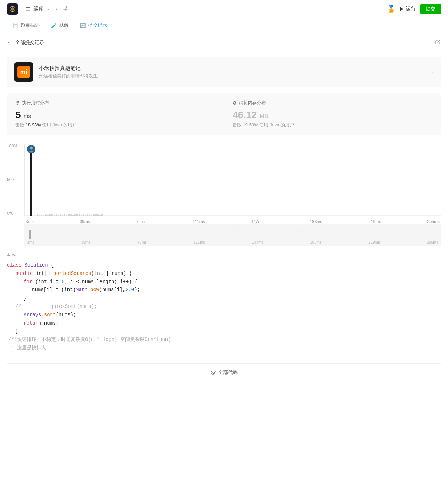  What do you see at coordinates (18, 115) in the screenshot?
I see `stat-time-number: 5` at bounding box center [18, 115].